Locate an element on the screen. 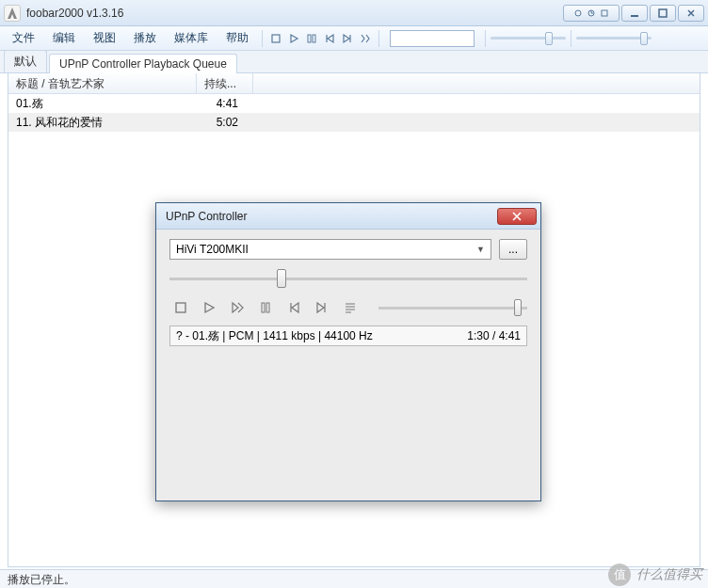 The width and height of the screenshot is (708, 588). window-extra-buttons is located at coordinates (591, 13).